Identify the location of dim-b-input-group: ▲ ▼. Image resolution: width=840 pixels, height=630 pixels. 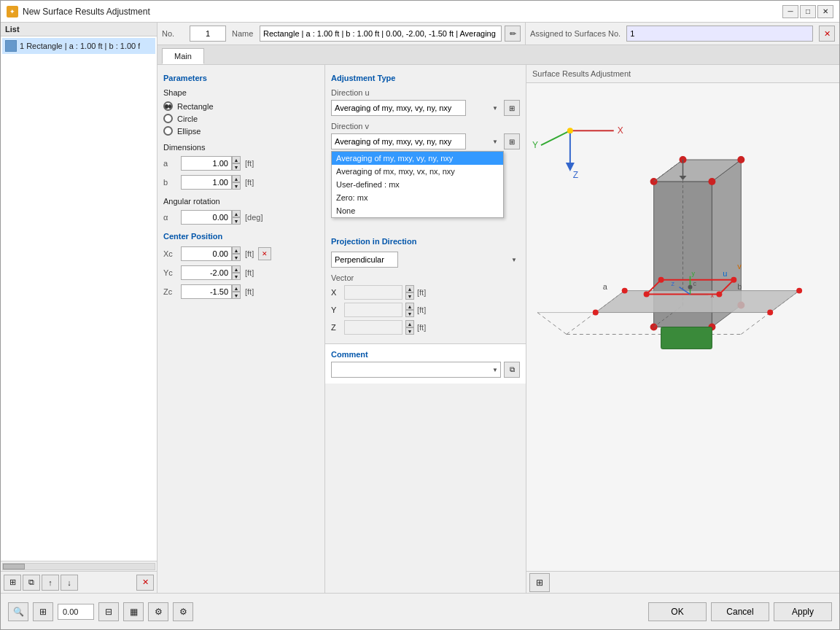
(211, 182).